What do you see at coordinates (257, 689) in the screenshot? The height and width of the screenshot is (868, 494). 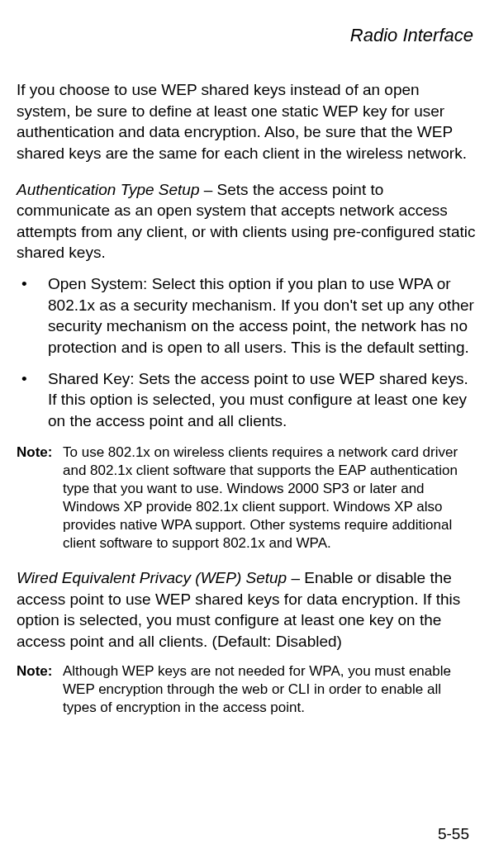 I see `note-text: Although WEP keys are not needed for WPA…` at bounding box center [257, 689].